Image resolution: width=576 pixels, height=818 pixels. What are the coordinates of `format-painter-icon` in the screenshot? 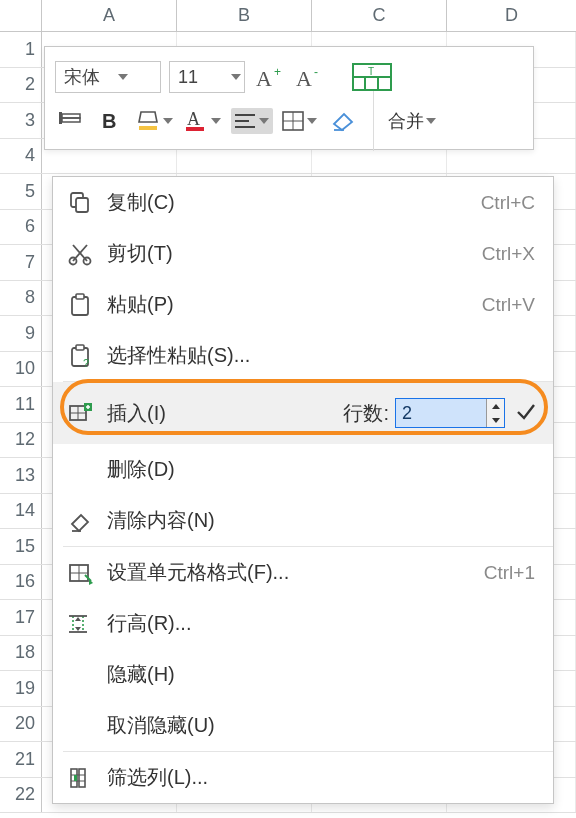 It's located at (71, 121).